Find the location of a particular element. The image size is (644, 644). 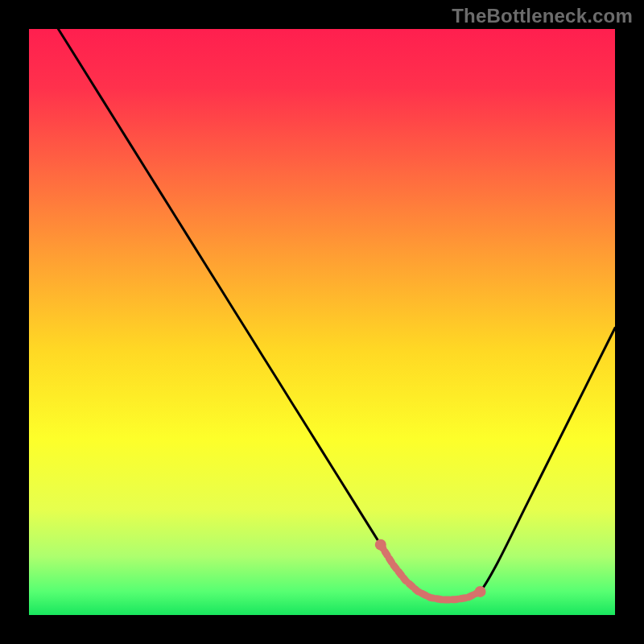

watermark-text: TheBottleneck.com is located at coordinates (543, 16).